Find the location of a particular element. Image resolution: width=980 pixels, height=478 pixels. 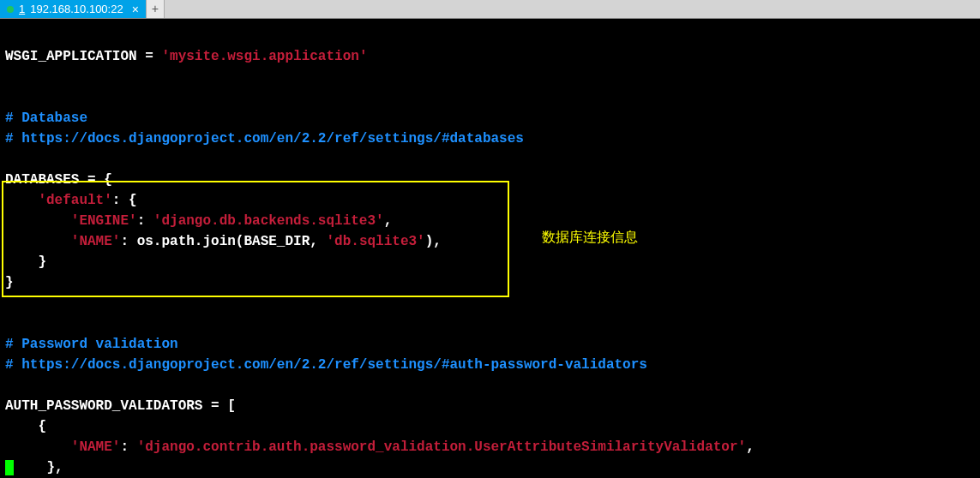

code-line: 'NAME': 'django.contrib.auth.password_va… is located at coordinates (490, 447).